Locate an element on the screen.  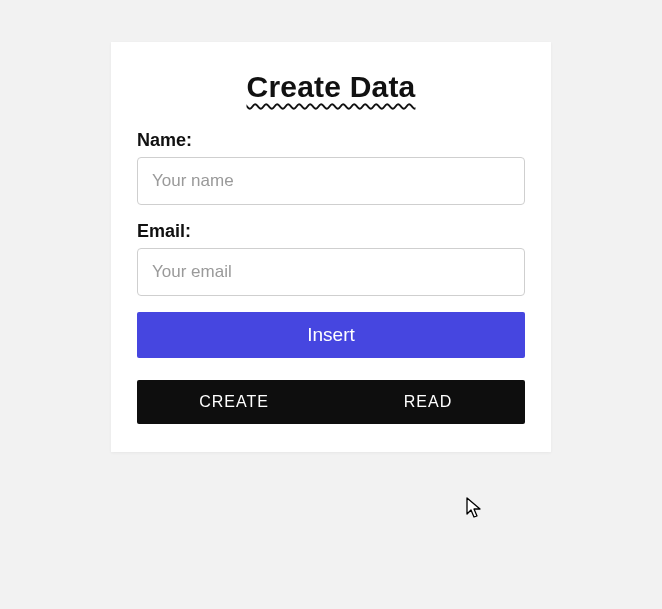
name-label: Name: is located at coordinates (331, 140).